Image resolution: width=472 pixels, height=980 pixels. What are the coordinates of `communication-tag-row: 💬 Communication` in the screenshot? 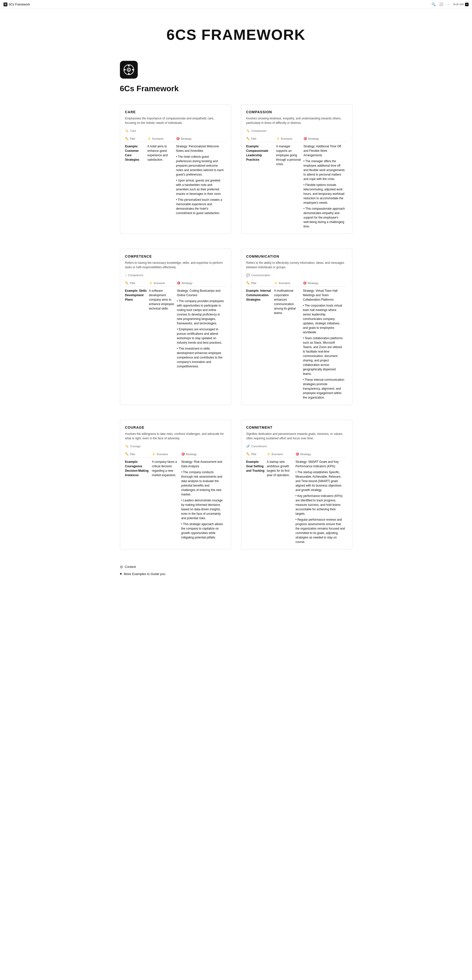 It's located at (297, 275).